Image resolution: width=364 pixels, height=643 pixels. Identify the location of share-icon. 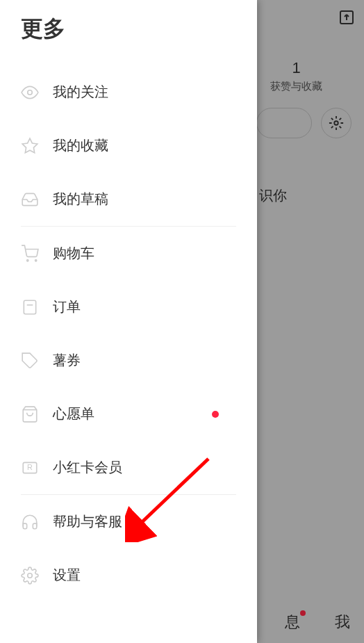
(347, 17).